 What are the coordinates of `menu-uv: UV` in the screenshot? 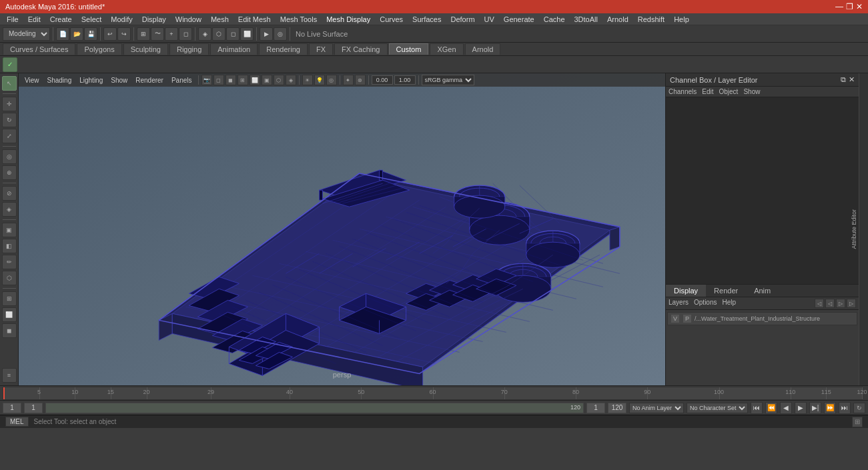 It's located at (490, 19).